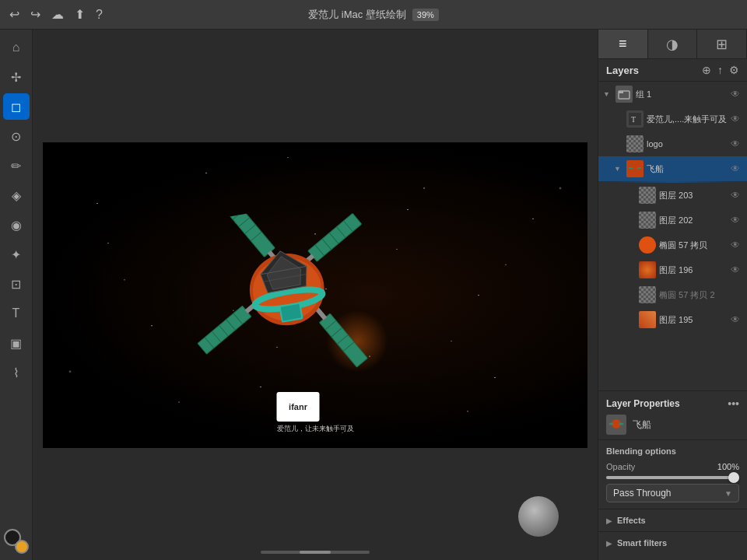  What do you see at coordinates (735, 94) in the screenshot?
I see `layer-eye-group1: 👁` at bounding box center [735, 94].